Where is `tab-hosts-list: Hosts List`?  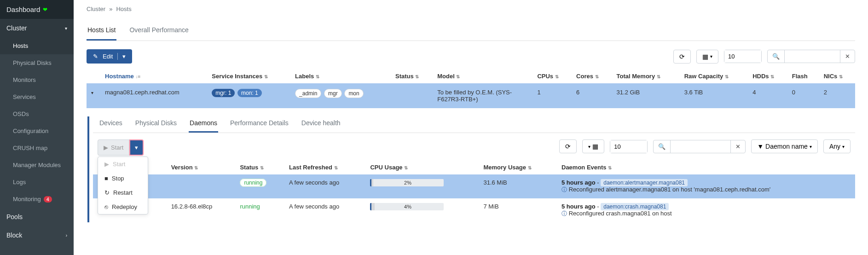 tab-hosts-list: Hosts List is located at coordinates (101, 32).